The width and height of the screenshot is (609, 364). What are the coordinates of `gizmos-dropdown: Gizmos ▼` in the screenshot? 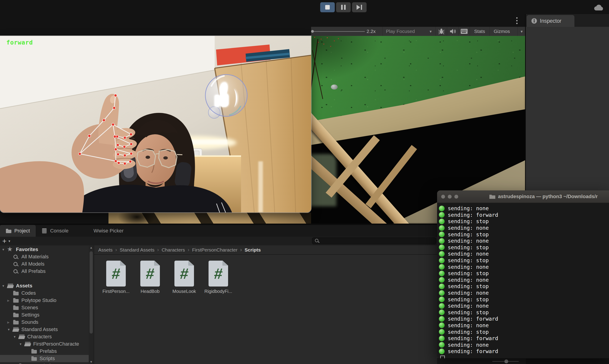 It's located at (508, 31).